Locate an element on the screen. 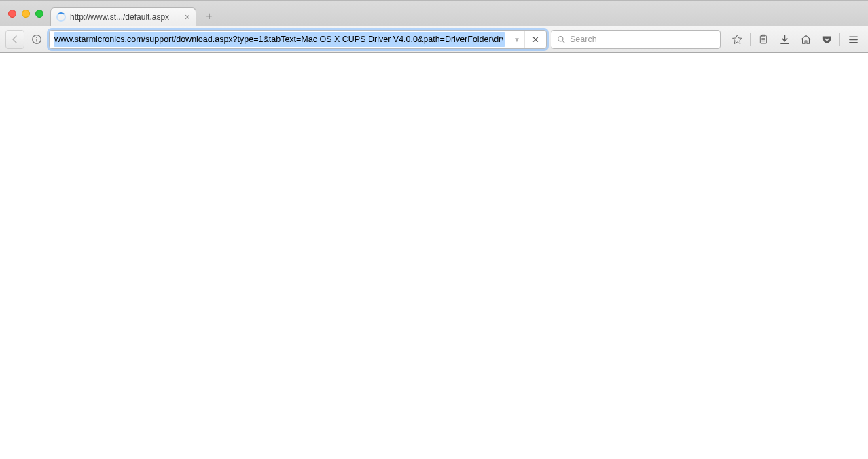  tab-title: http://www.st.../default.aspx is located at coordinates (125, 17).